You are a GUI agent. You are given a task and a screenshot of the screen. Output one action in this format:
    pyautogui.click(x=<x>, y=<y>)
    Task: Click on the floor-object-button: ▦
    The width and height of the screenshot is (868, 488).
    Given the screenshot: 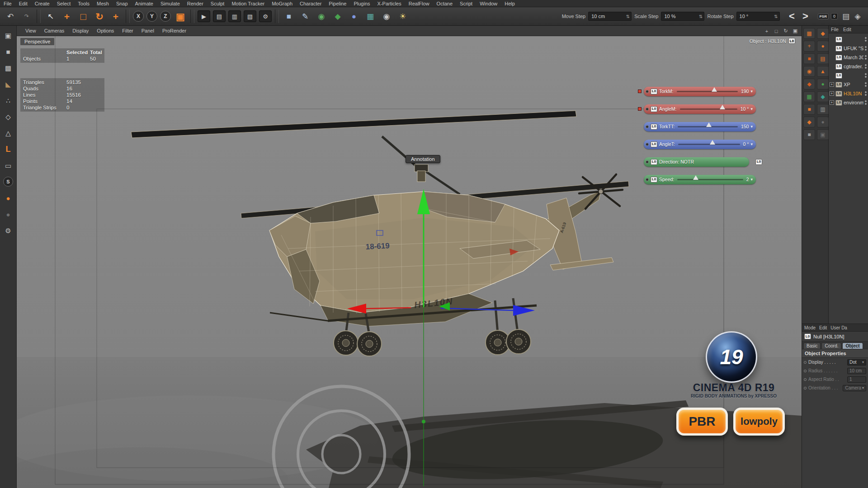 What is the action you would take?
    pyautogui.click(x=370, y=16)
    